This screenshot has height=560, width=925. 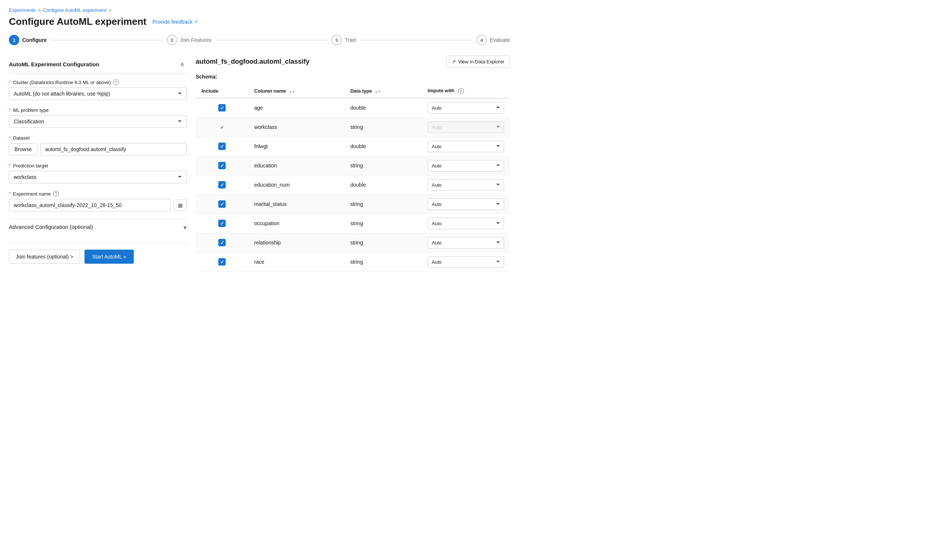 I want to click on table-header-row: automl_fs_dogfood.automl_classify ↗ View…, so click(x=353, y=62).